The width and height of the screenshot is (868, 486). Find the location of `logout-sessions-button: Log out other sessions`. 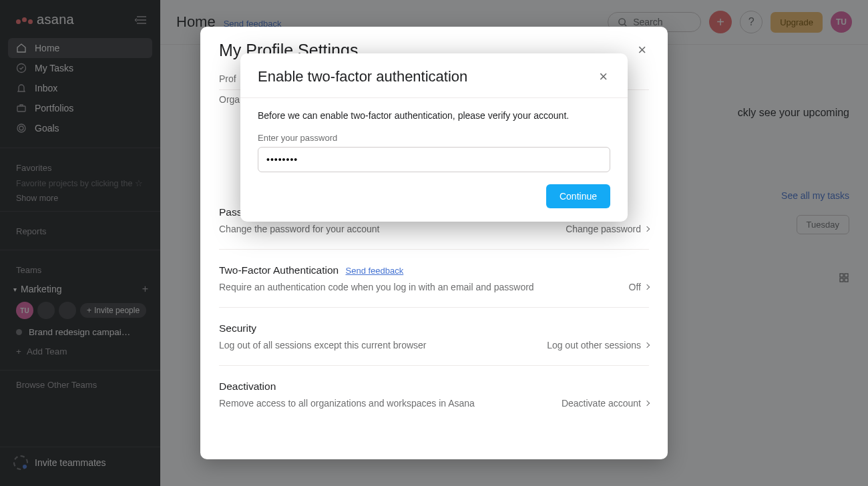

logout-sessions-button: Log out other sessions is located at coordinates (598, 345).